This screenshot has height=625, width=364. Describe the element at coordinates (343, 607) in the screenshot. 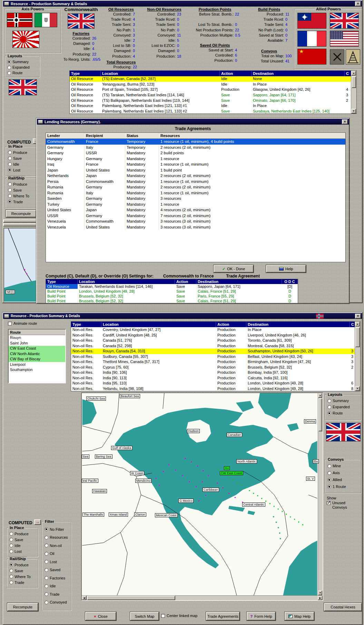

I see `coastal-hexes-button: Coastal Hexes` at that location.